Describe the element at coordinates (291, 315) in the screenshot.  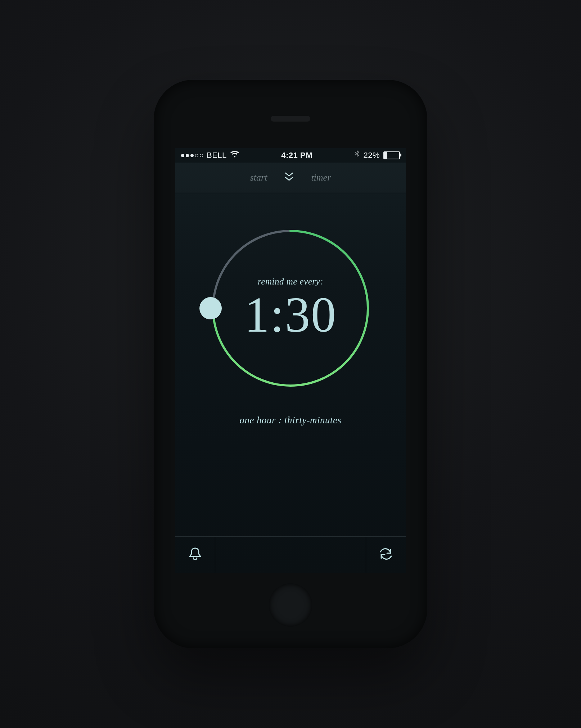
I see `dial-value: 1:30` at that location.